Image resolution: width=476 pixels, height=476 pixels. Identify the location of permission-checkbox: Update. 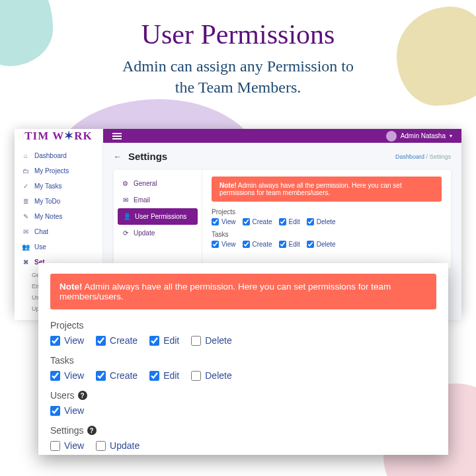
(118, 446).